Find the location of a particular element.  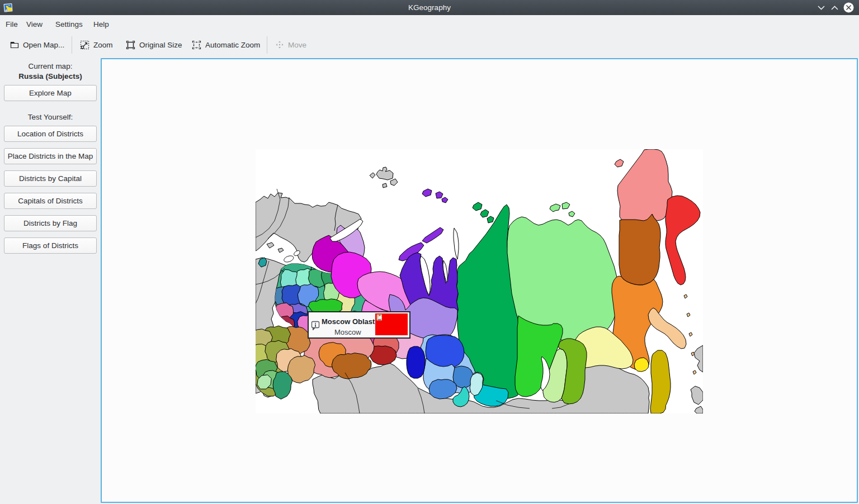

svg-text: Moscow is located at coordinates (348, 332).